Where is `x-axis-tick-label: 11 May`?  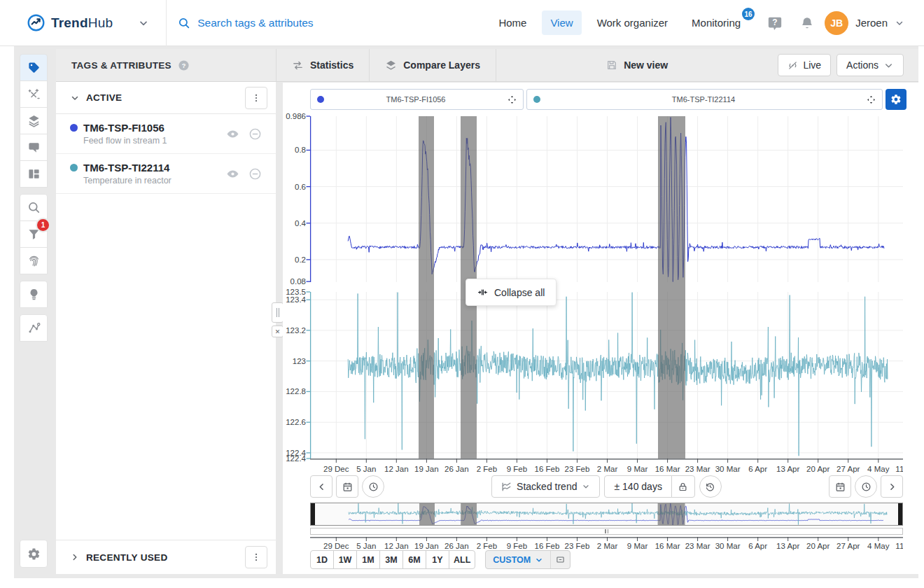
x-axis-tick-label: 11 May is located at coordinates (899, 546).